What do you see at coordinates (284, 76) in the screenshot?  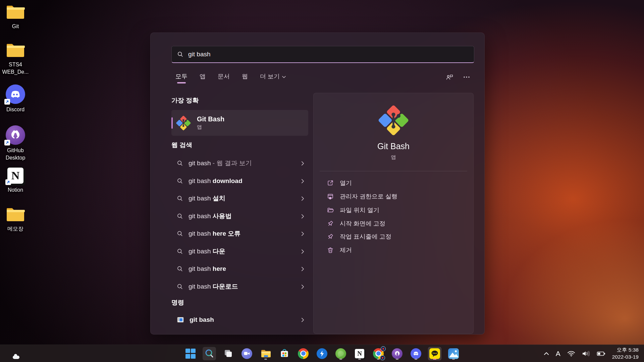 I see `chevron-down-icon` at bounding box center [284, 76].